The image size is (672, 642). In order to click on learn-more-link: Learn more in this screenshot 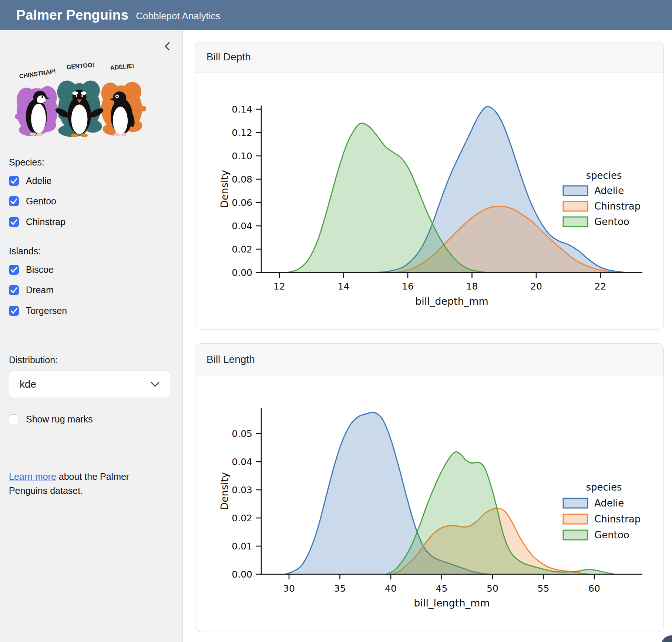, I will do `click(33, 477)`.